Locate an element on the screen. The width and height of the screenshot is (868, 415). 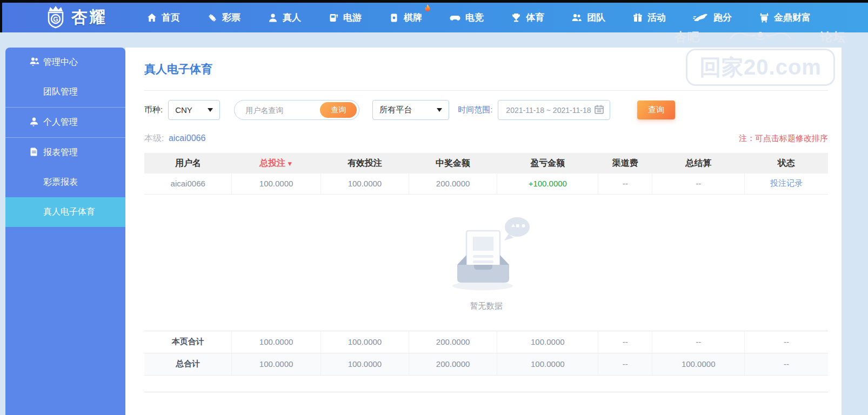
sort-hint-note: 注：可点击标题修改排序 is located at coordinates (784, 138).